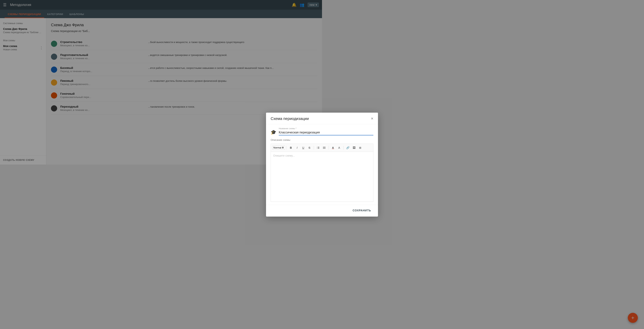 Image resolution: width=644 pixels, height=329 pixels. What do you see at coordinates (291, 148) in the screenshot?
I see `bold-button: B` at bounding box center [291, 148].